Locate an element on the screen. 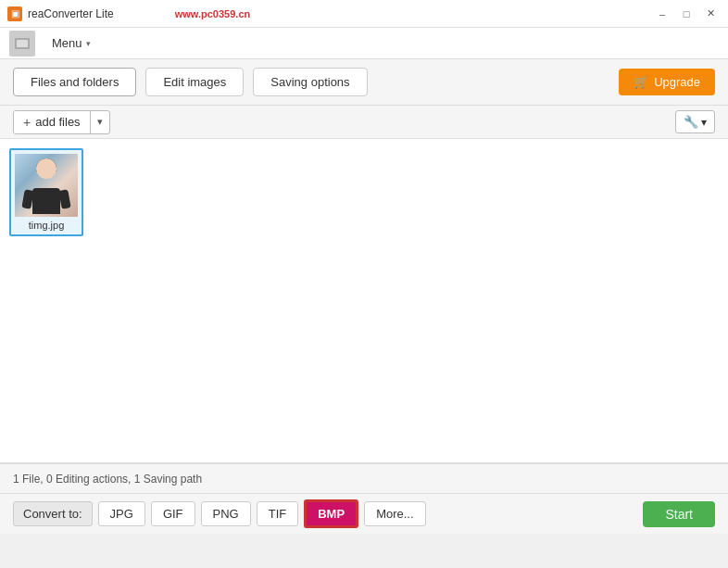 This screenshot has height=568, width=728. file-name: timg.jpg is located at coordinates (46, 225).